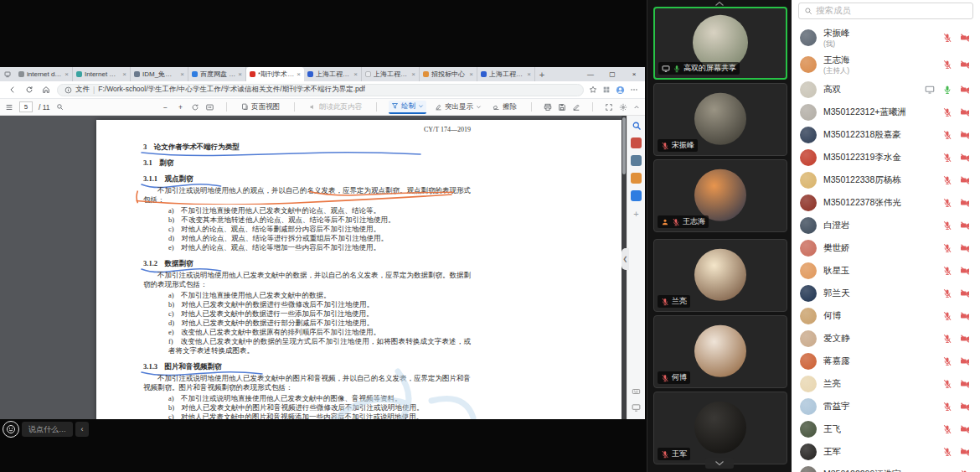  Describe the element at coordinates (886, 38) in the screenshot. I see `participant-row: 宋振峰(我)` at that location.